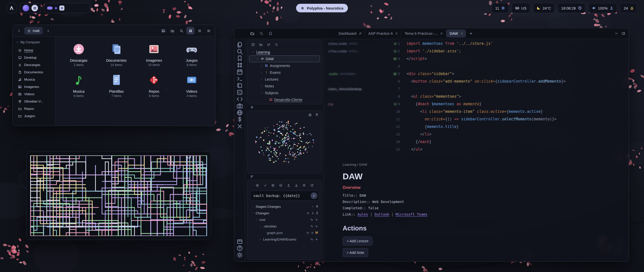 Image resolution: width=644 pixels, height=272 pixels. What do you see at coordinates (276, 45) in the screenshot?
I see `explorer-tool-collapse` at bounding box center [276, 45].